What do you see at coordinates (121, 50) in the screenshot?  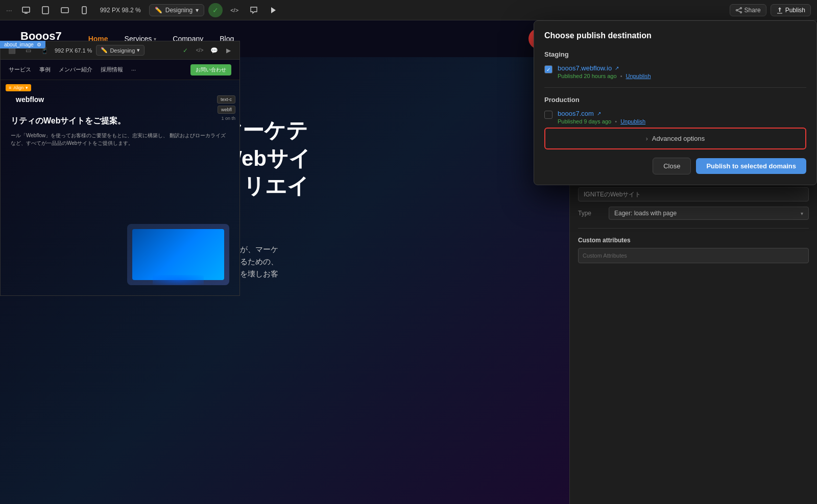 I see `sp-designing-btn: ✏️ Designing ▾` at bounding box center [121, 50].